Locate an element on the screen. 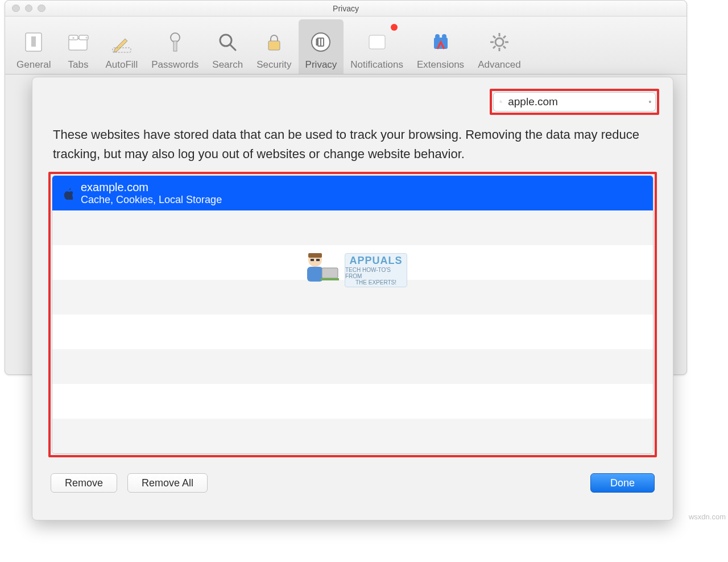 The width and height of the screenshot is (728, 562). annotation-highlight is located at coordinates (574, 102).